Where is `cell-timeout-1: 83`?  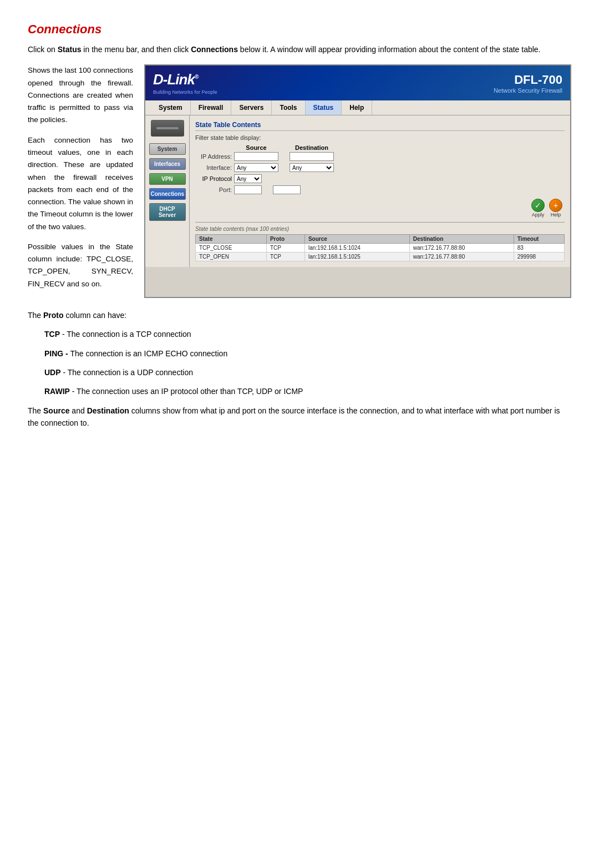 cell-timeout-1: 83 is located at coordinates (539, 248).